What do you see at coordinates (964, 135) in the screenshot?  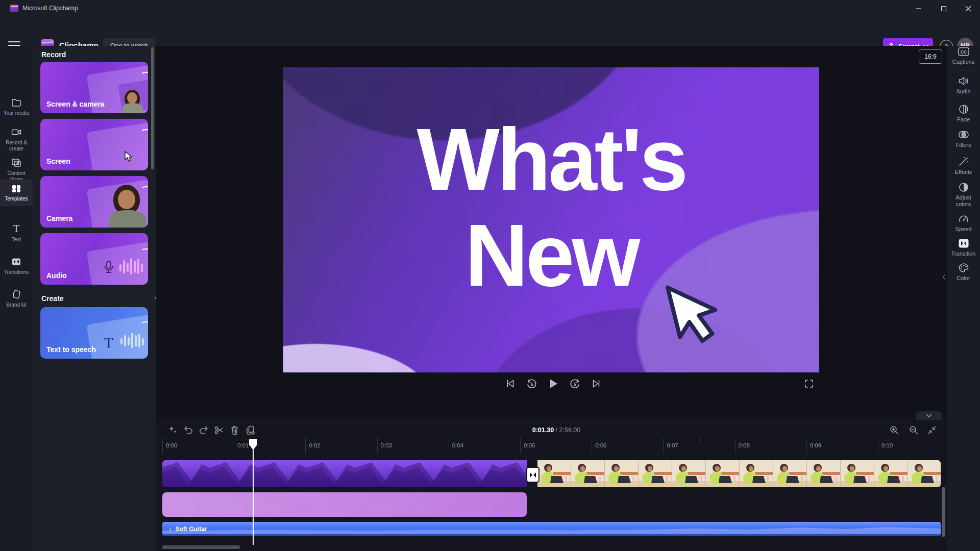 I see `filters-icon` at bounding box center [964, 135].